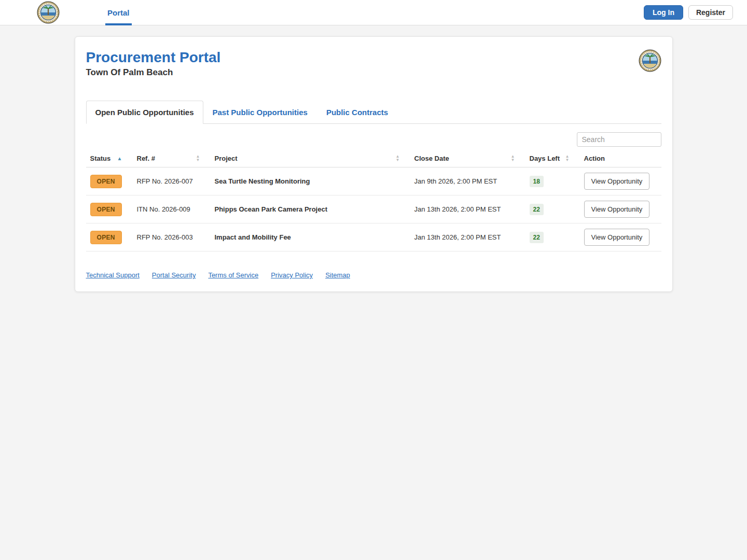 The width and height of the screenshot is (747, 560). What do you see at coordinates (468, 181) in the screenshot?
I see `close-date-cell: Jan 9th 2026, 2:00 PM EST` at bounding box center [468, 181].